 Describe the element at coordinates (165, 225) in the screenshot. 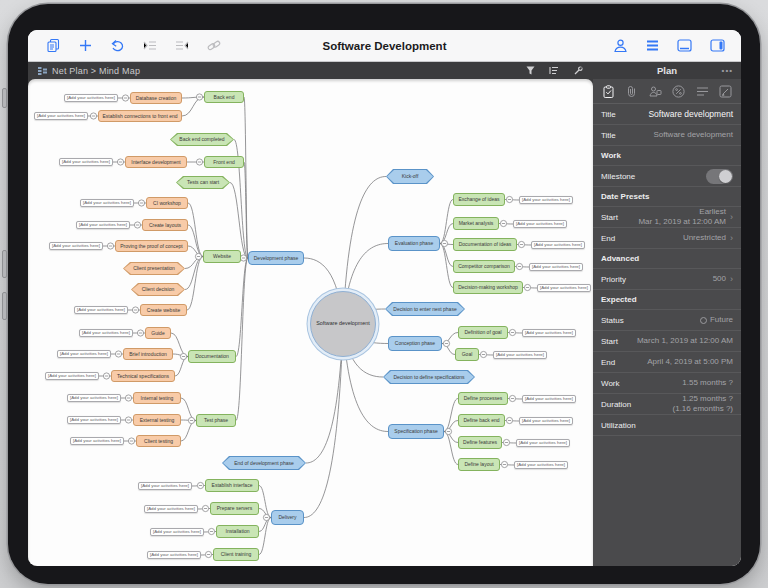

I see `mindmap-node-createlayouts: Create layouts` at that location.